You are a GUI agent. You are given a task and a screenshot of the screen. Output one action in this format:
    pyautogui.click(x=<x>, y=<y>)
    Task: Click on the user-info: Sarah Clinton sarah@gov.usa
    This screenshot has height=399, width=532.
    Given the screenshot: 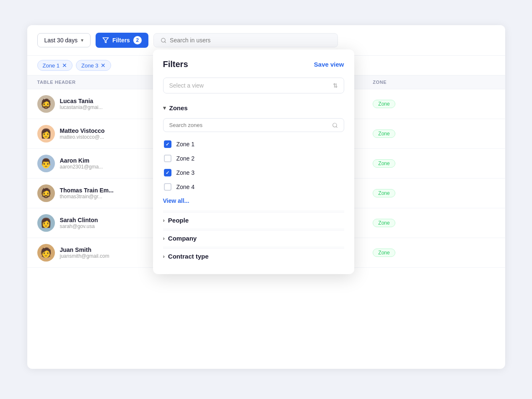 What is the action you would take?
    pyautogui.click(x=79, y=223)
    